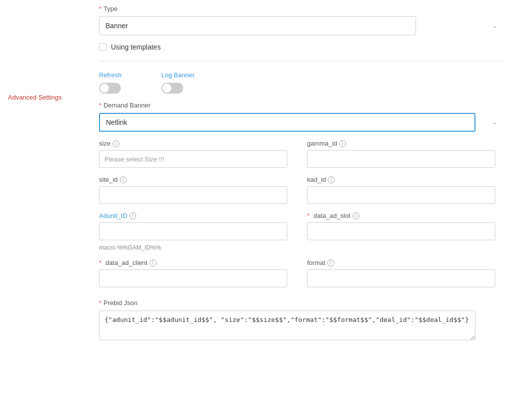 The width and height of the screenshot is (523, 420). I want to click on data-ad-client-label: * data_ad_client i, so click(193, 262).